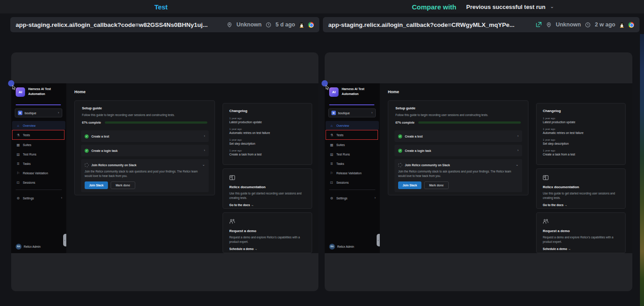 Image resolution: width=644 pixels, height=306 pixels. Describe the element at coordinates (581, 196) in the screenshot. I see `documentation-description: Use this guide to get started recording …` at that location.